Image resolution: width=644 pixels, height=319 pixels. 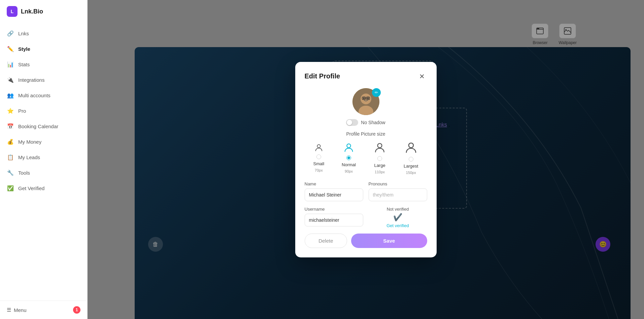 What do you see at coordinates (366, 76) in the screenshot?
I see `modal-header: Edit Profile ✕` at bounding box center [366, 76].